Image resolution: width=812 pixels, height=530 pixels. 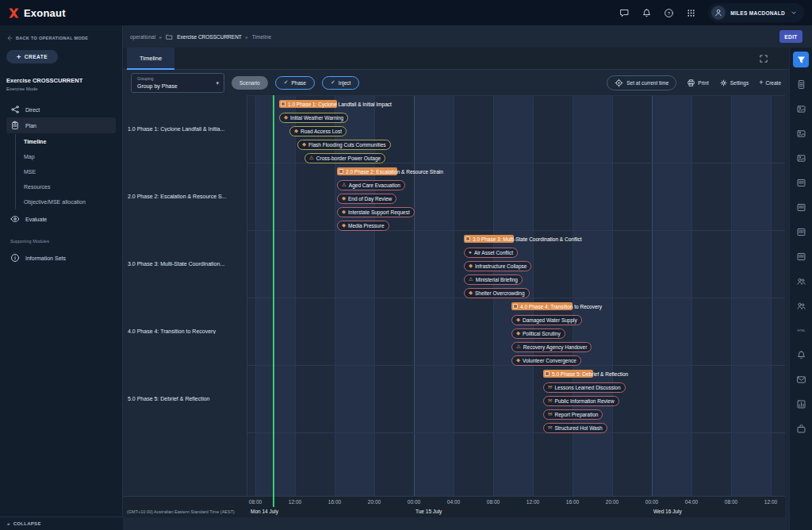 I want to click on inject-chip-air-asset-conflict: ●Air Asset Conflict, so click(x=491, y=252).